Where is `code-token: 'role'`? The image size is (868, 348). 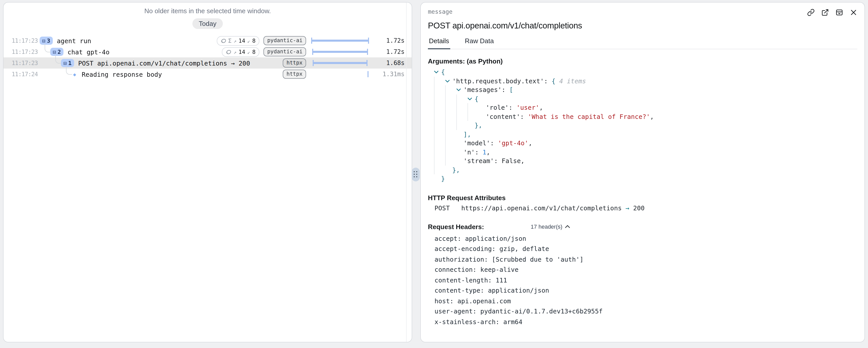 code-token: 'role' is located at coordinates (497, 108).